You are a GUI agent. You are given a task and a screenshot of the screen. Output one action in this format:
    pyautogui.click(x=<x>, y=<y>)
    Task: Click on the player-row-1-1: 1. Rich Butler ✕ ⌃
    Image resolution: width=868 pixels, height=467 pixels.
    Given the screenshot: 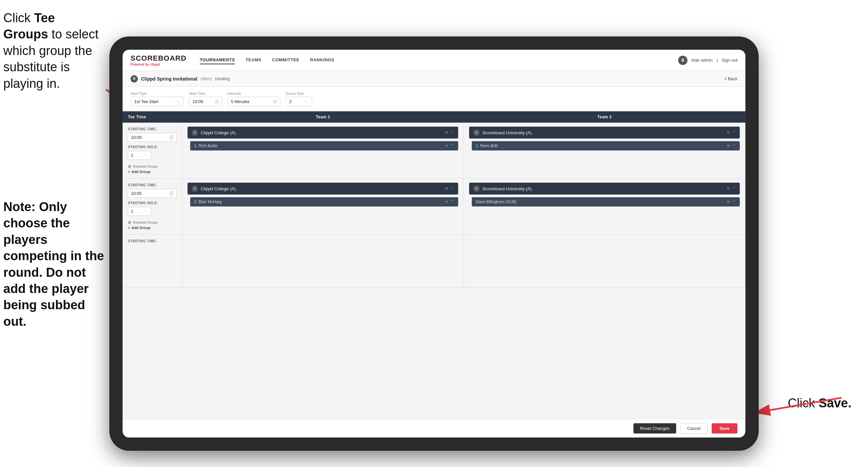 What is the action you would take?
    pyautogui.click(x=324, y=146)
    